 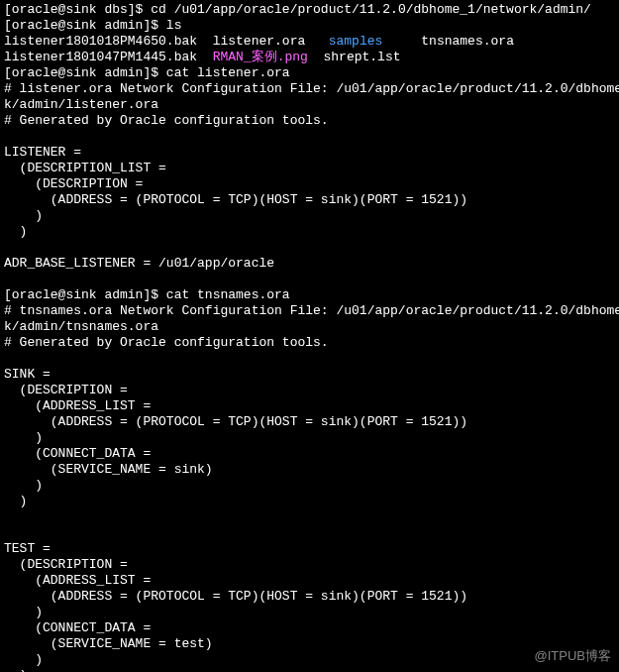 What do you see at coordinates (260, 57) in the screenshot?
I see `image-file-name: RMAN_案例.png` at bounding box center [260, 57].